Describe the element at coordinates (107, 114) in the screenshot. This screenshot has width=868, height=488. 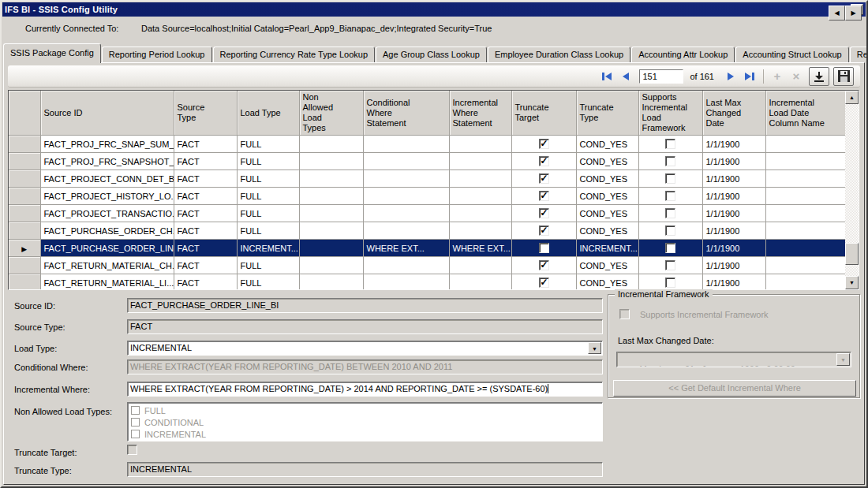
I see `column-header: Source ID` at that location.